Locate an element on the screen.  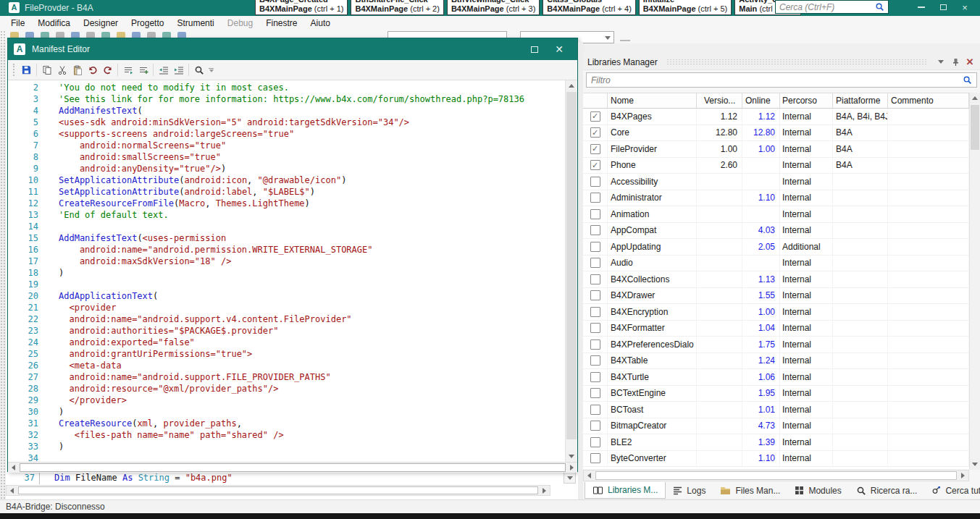
paste-button is located at coordinates (77, 69).